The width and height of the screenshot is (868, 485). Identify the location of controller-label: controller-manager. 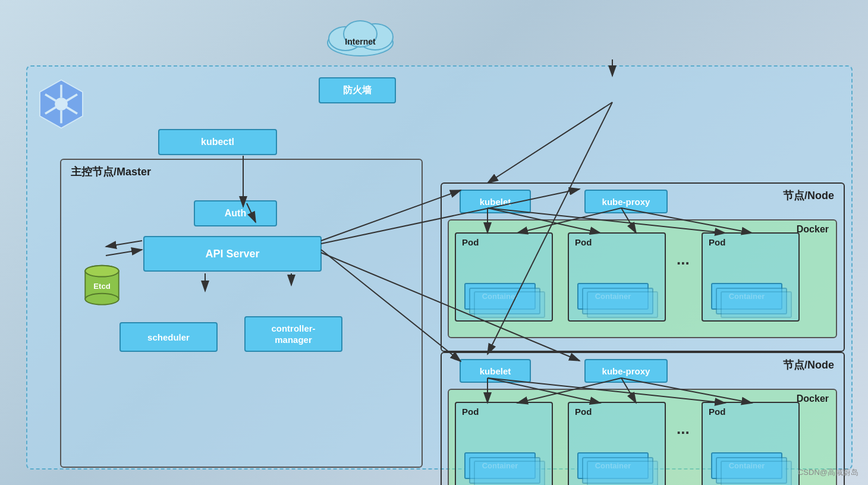
(293, 334).